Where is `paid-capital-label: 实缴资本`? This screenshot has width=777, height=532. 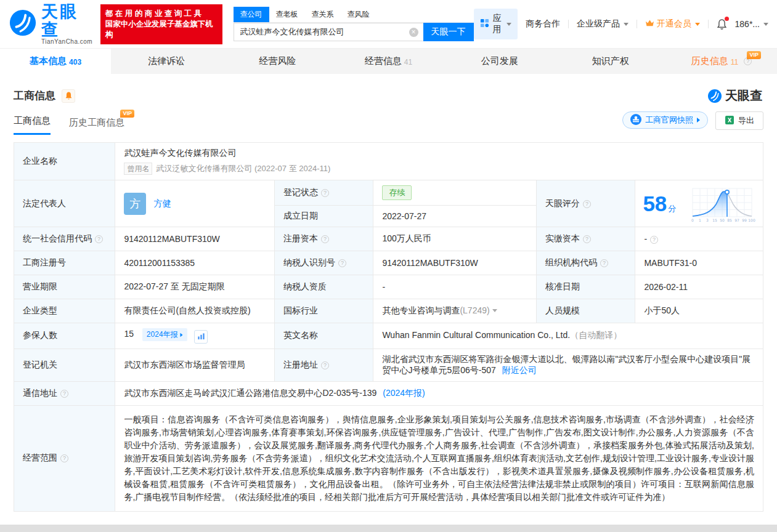 paid-capital-label: 实缴资本 is located at coordinates (586, 239).